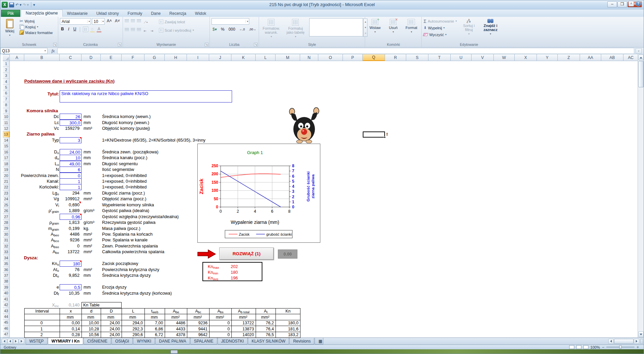 The image size is (644, 354). Describe the element at coordinates (353, 58) in the screenshot. I see `column-header: P` at that location.